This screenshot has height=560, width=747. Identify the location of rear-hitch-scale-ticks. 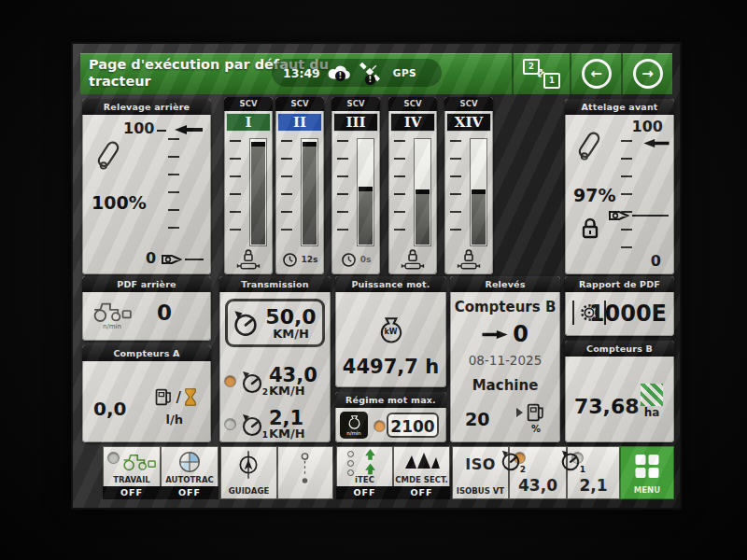
(174, 189).